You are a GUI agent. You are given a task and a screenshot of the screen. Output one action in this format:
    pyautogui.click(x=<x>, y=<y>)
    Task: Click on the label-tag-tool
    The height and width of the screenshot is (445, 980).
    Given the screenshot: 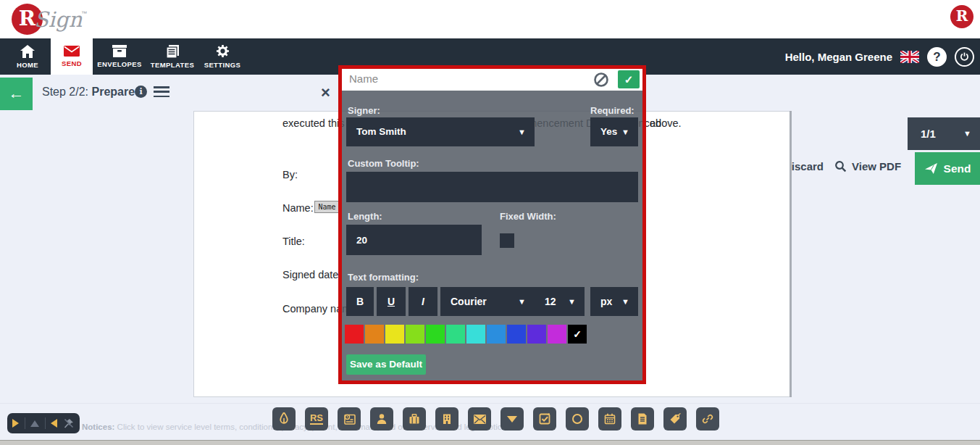 What is the action you would take?
    pyautogui.click(x=675, y=419)
    